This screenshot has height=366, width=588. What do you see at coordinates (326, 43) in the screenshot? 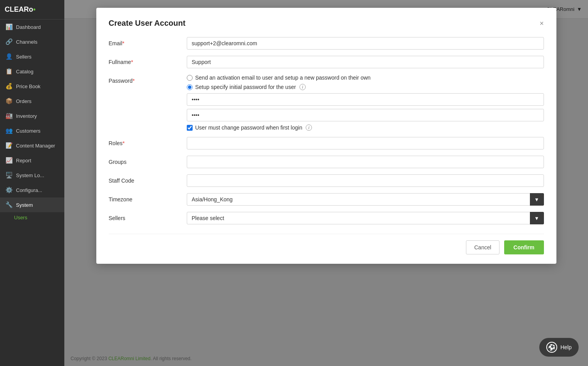
I see `email-row: Email*` at bounding box center [326, 43].